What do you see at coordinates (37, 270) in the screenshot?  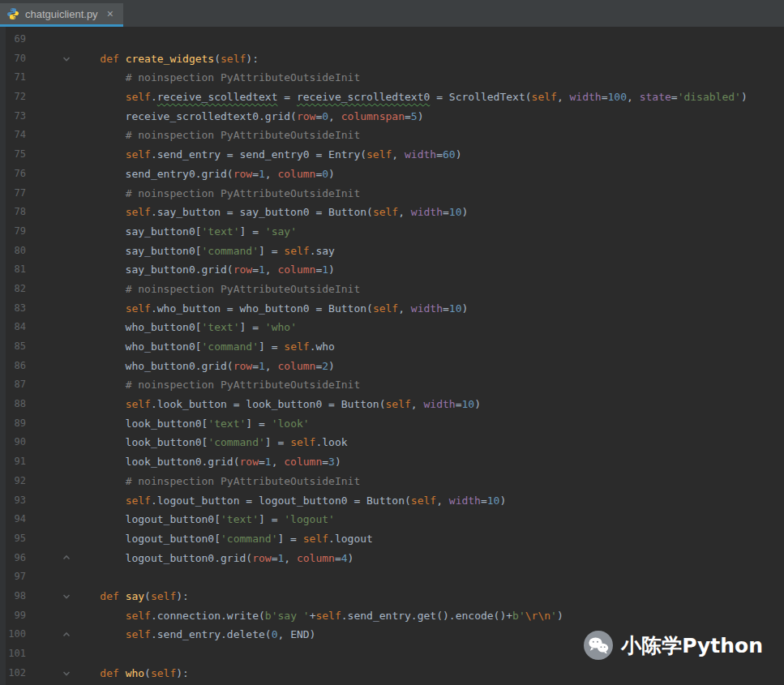 I see `gutter: 81` at bounding box center [37, 270].